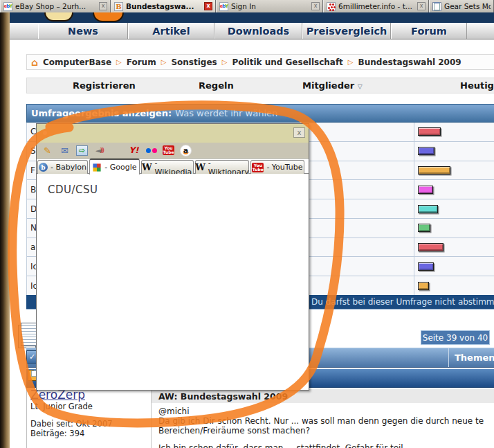 Image resolution: width=494 pixels, height=448 pixels. I want to click on speaker-icon: ◄))), so click(100, 150).